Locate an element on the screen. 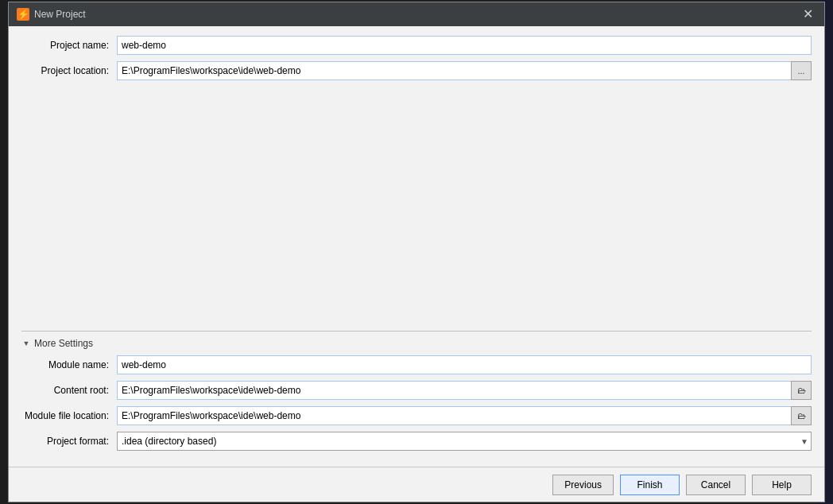 The width and height of the screenshot is (833, 504). more-settings-toggle-icon: ▼ is located at coordinates (26, 343).